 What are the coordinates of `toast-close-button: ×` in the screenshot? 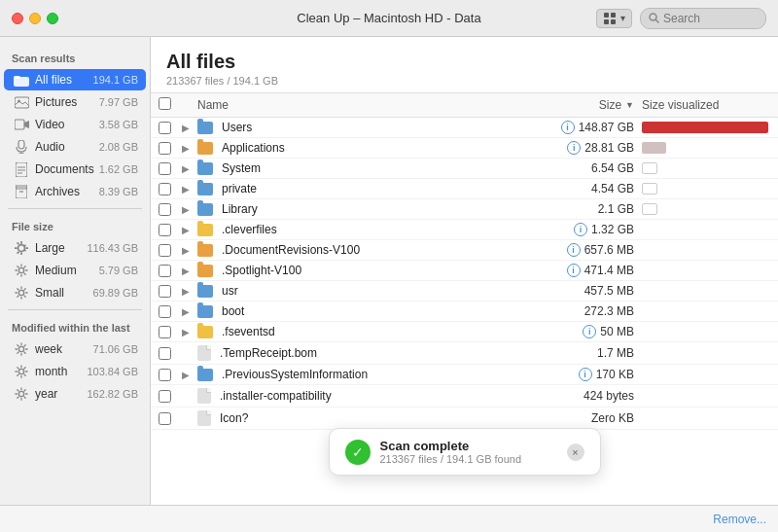 It's located at (576, 452).